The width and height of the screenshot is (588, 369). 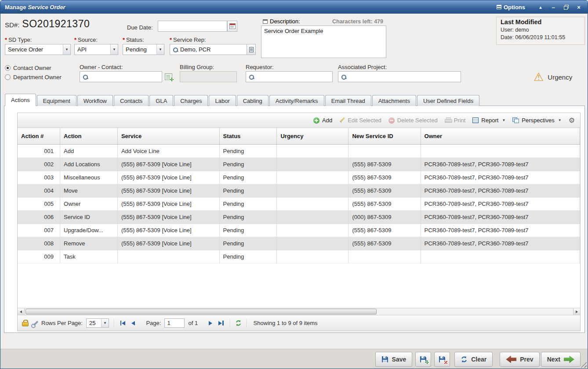 What do you see at coordinates (489, 121) in the screenshot?
I see `report-button: Report ▼` at bounding box center [489, 121].